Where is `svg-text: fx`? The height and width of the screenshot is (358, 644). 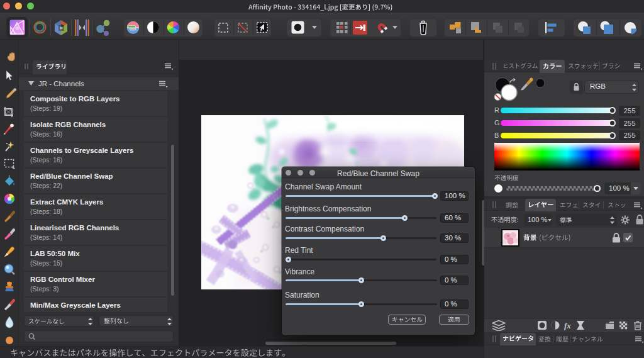
svg-text: fx is located at coordinates (567, 326).